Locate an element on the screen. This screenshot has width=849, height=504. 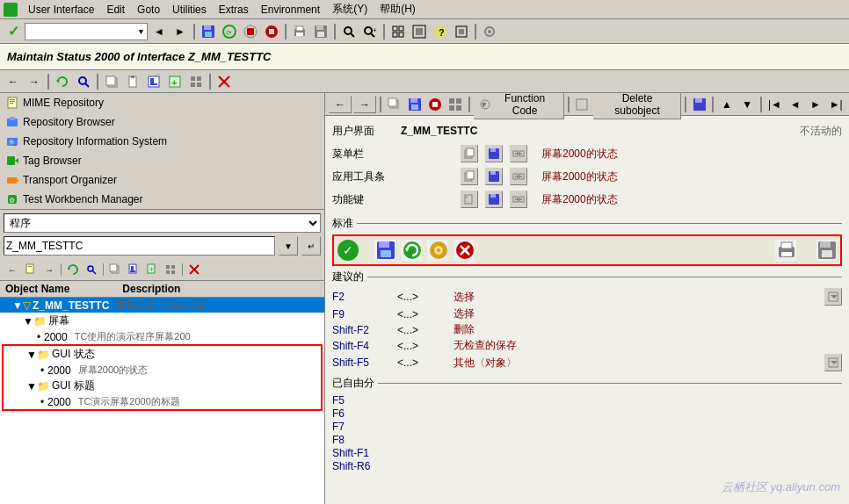
lt-search-btn is located at coordinates (91, 270).